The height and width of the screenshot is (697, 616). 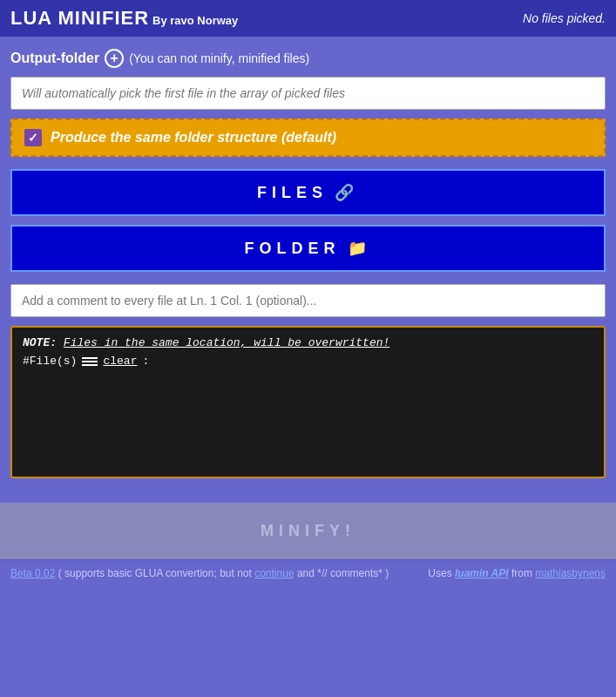 What do you see at coordinates (55, 58) in the screenshot?
I see `output-folder-label: Output-folder` at bounding box center [55, 58].